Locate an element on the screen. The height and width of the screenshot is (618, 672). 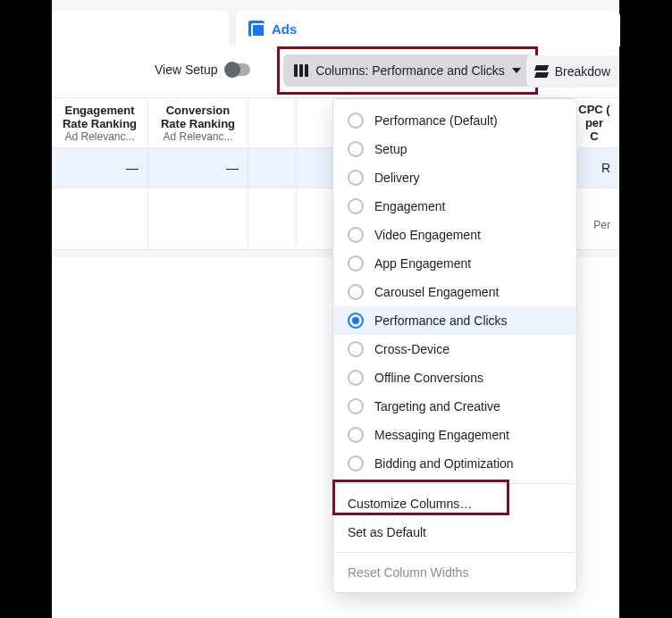
column-preset-option: Cross-Device is located at coordinates (455, 349).